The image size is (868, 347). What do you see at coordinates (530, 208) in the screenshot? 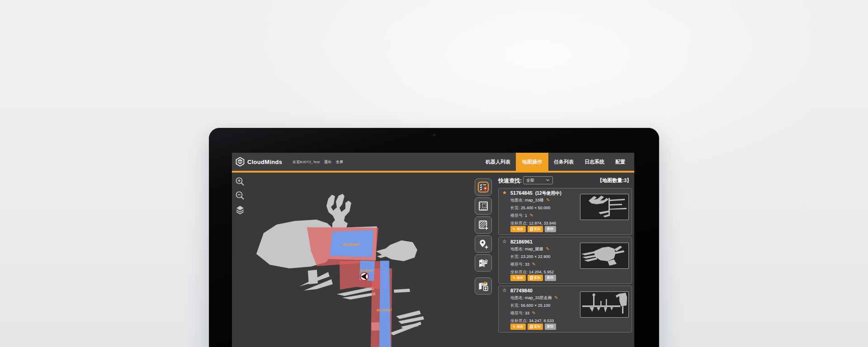
I see `dimensions-row: 长宽: 25.400 × 50.000` at bounding box center [530, 208].